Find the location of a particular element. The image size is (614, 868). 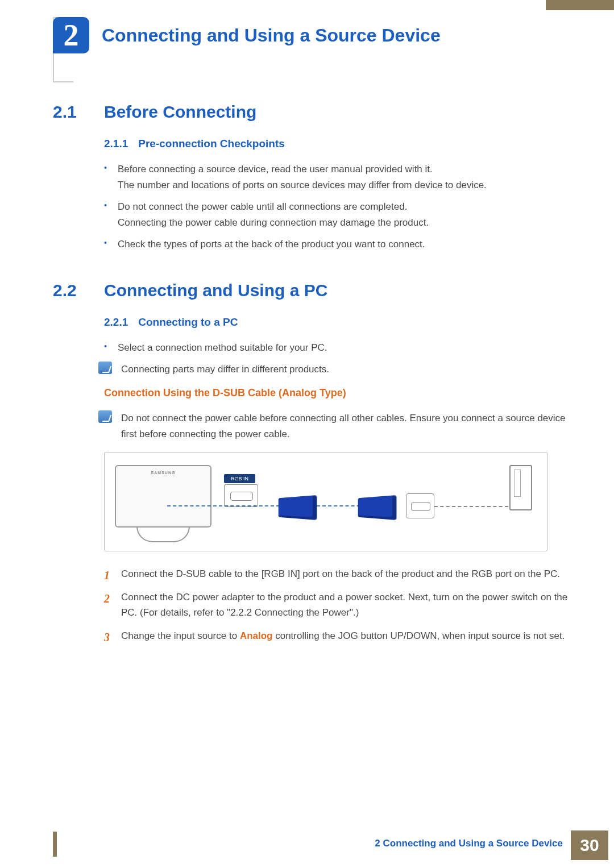

section-number: 2.2 is located at coordinates (69, 290).